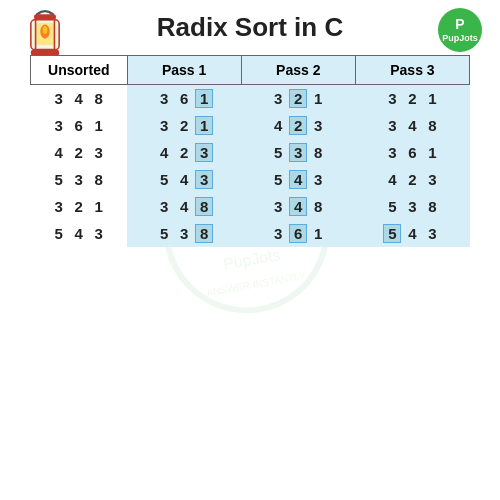 The width and height of the screenshot is (500, 500). What do you see at coordinates (250, 152) in the screenshot?
I see `table-row: 423423538361` at bounding box center [250, 152].